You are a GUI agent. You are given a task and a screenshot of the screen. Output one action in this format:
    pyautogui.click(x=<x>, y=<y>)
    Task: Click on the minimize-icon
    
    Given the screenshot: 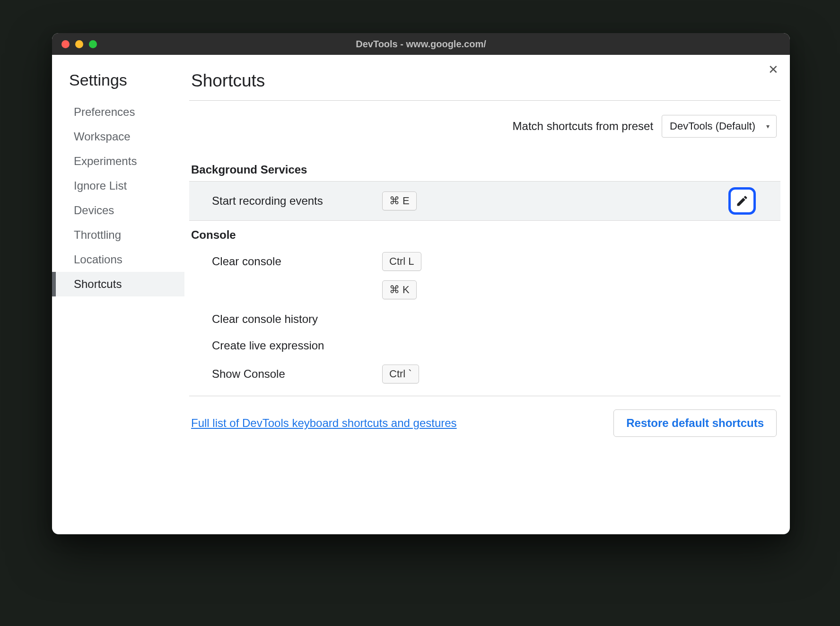 What is the action you would take?
    pyautogui.click(x=79, y=44)
    